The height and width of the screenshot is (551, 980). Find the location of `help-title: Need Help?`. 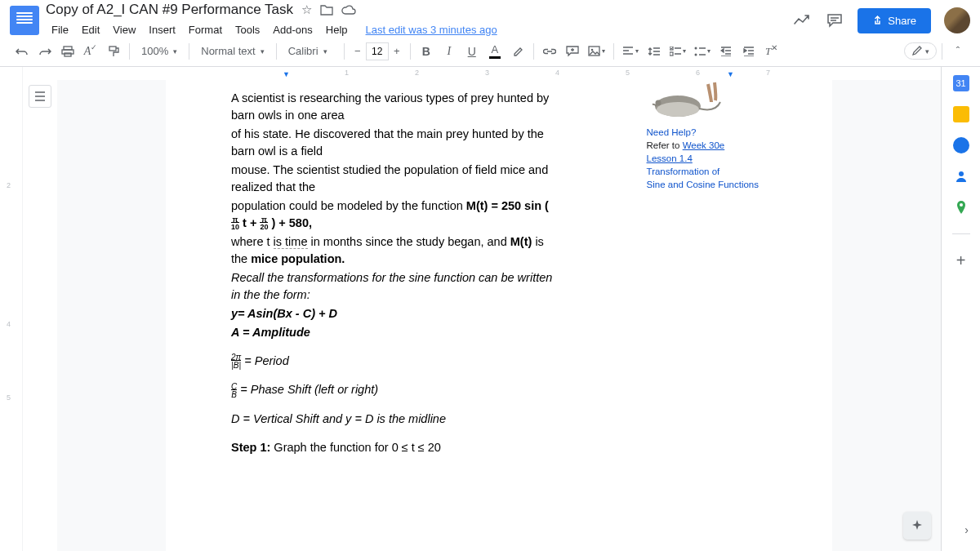

help-title: Need Help? is located at coordinates (702, 132).